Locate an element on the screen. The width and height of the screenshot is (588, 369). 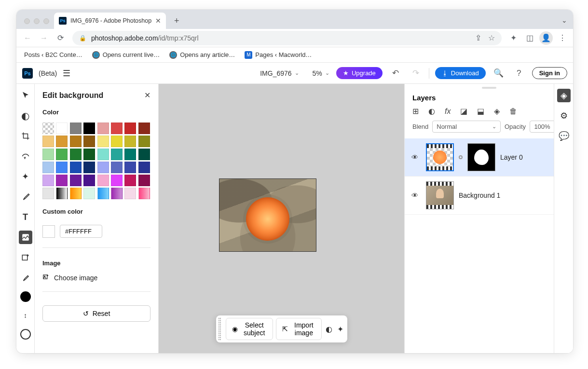
bookmark-item: 🌐Opens any article… is located at coordinates (202, 55).